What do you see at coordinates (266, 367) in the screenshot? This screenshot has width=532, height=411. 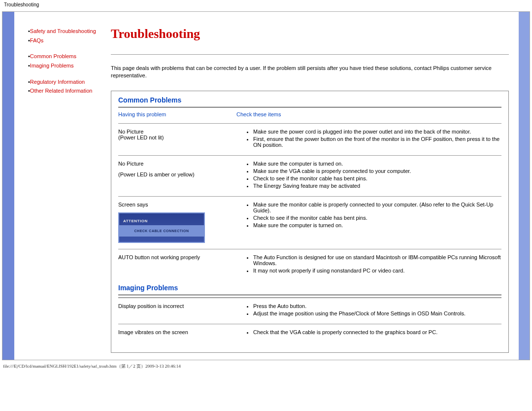 I see `footer-file-path: file:///E|/CD/lcd/manual/ENGLISH/192E1/s…` at bounding box center [266, 367].